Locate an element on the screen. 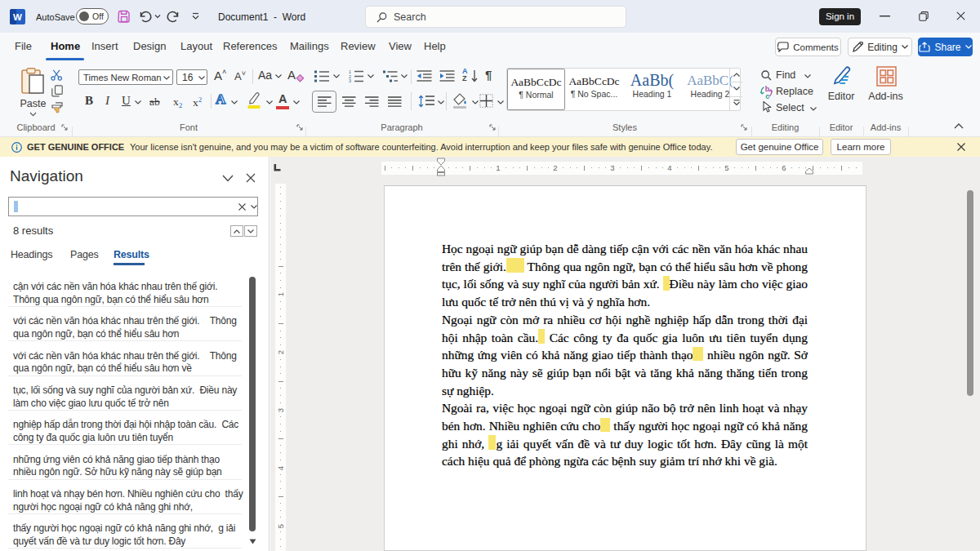  svg-text: c is located at coordinates (768, 96).